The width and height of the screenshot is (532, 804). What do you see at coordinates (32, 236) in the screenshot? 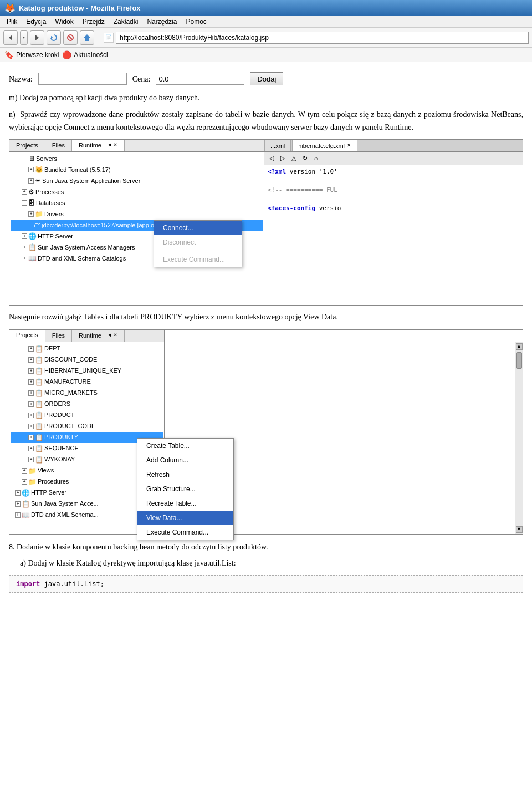
I see `http-server-icon: 🌐` at bounding box center [32, 236].